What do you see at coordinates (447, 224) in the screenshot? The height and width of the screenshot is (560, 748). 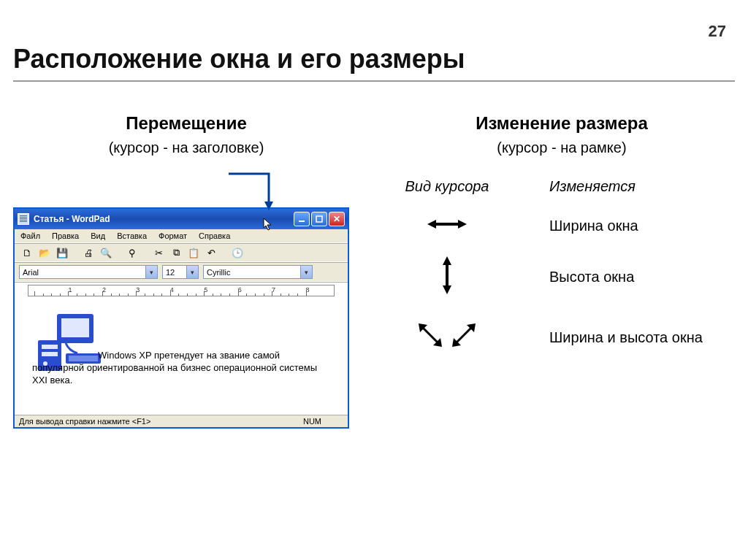 I see `horizontal-resize-cursor-icon` at bounding box center [447, 224].